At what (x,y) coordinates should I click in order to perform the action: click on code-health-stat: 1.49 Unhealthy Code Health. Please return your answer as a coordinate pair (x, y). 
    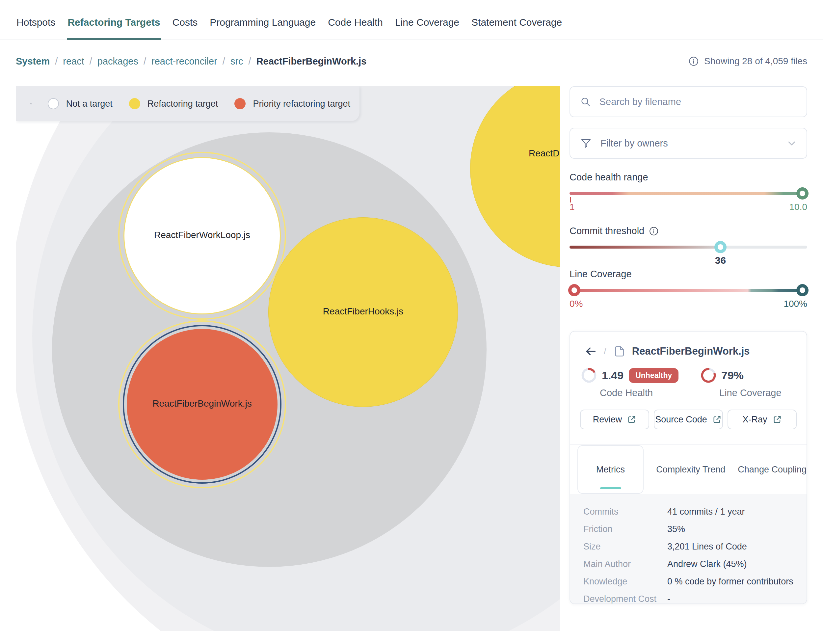
    Looking at the image, I should click on (641, 383).